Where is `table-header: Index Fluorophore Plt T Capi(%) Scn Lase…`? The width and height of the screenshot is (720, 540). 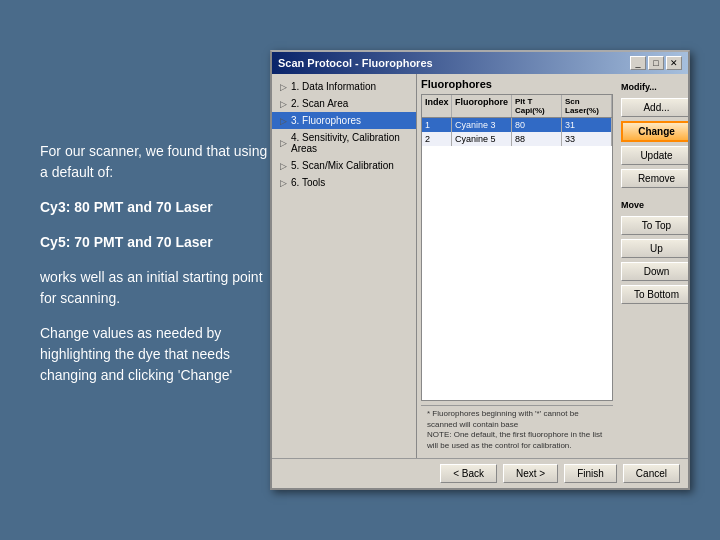 table-header: Index Fluorophore Plt T Capi(%) Scn Lase… is located at coordinates (517, 106).